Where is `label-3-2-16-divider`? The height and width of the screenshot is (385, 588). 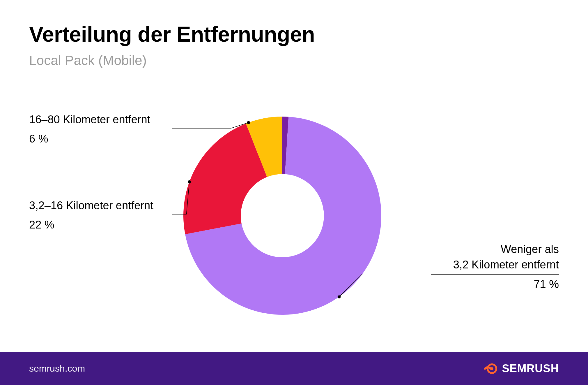
label-3-2-16-divider is located at coordinates (100, 215).